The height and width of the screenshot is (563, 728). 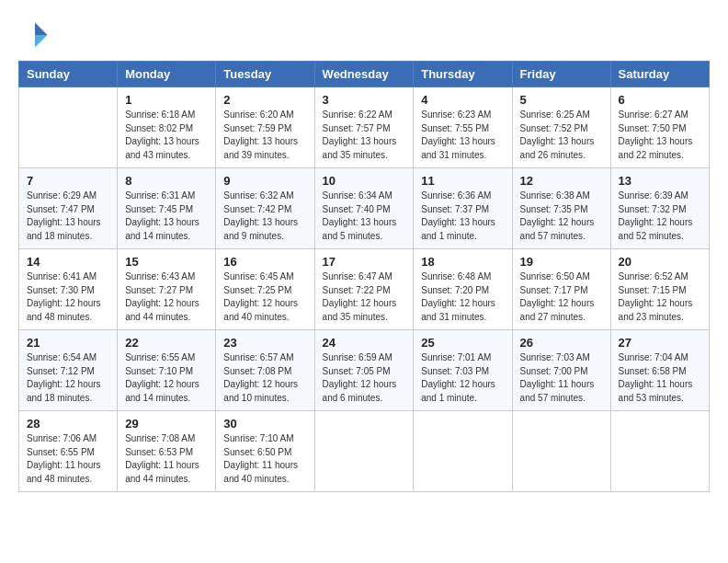 What do you see at coordinates (265, 459) in the screenshot?
I see `day-detail: Sunrise: 7:10 AMSunset: 6:50 PMDaylight:…` at bounding box center [265, 459].